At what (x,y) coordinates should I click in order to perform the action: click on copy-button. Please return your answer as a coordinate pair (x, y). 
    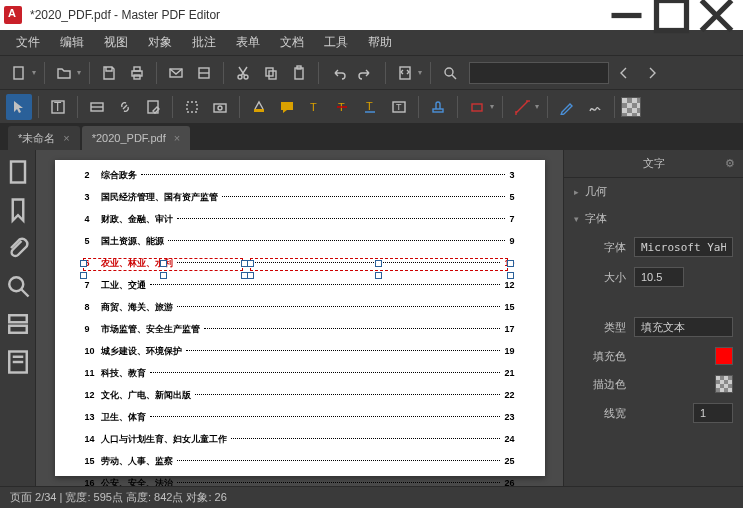
    Looking at the image, I should click on (271, 73).